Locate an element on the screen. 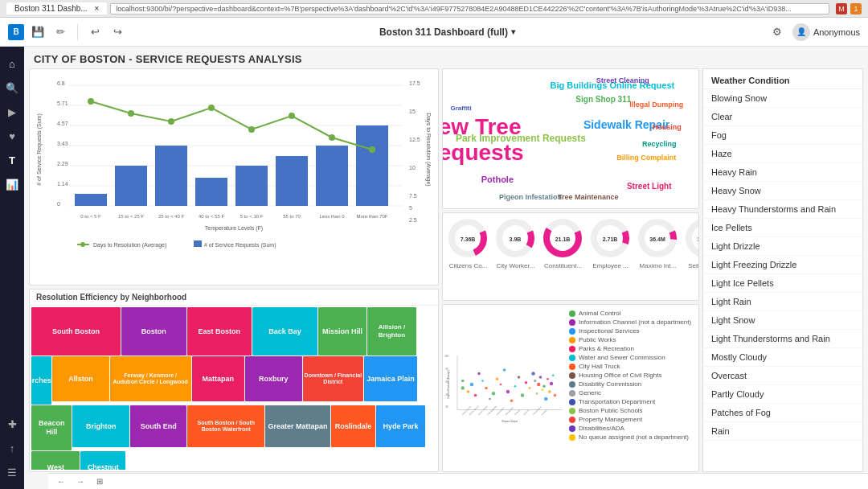 The image size is (868, 489). weather-item-5: Heavy Snow is located at coordinates (783, 191).